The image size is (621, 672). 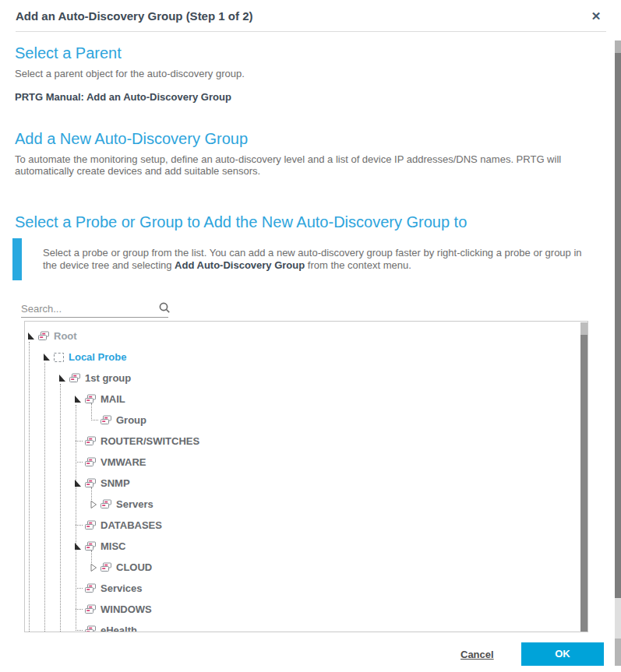 What do you see at coordinates (69, 53) in the screenshot?
I see `section-heading-select-parent: Select a Parent` at bounding box center [69, 53].